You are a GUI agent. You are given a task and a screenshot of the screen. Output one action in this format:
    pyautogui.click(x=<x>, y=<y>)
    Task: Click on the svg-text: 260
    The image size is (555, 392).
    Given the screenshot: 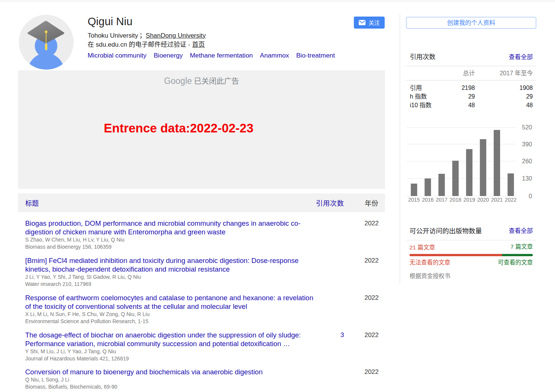 What is the action you would take?
    pyautogui.click(x=527, y=161)
    